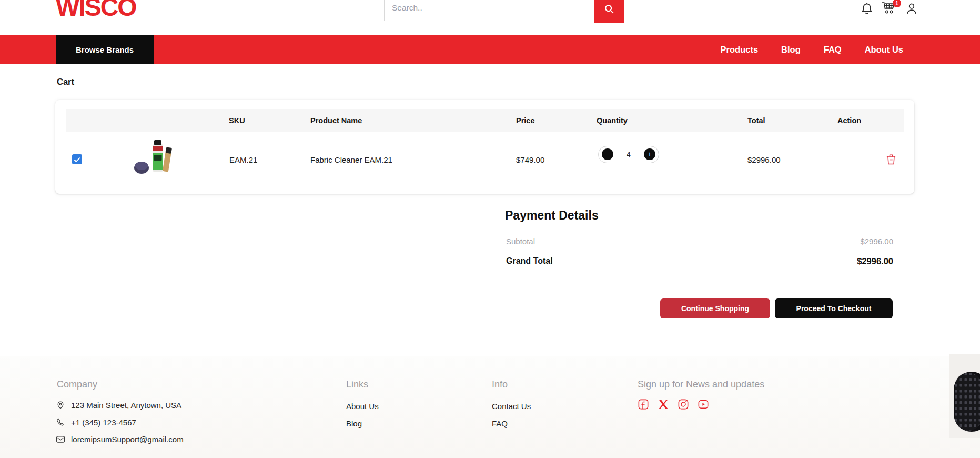  Describe the element at coordinates (876, 241) in the screenshot. I see `subtotal-value: $2996.00` at that location.